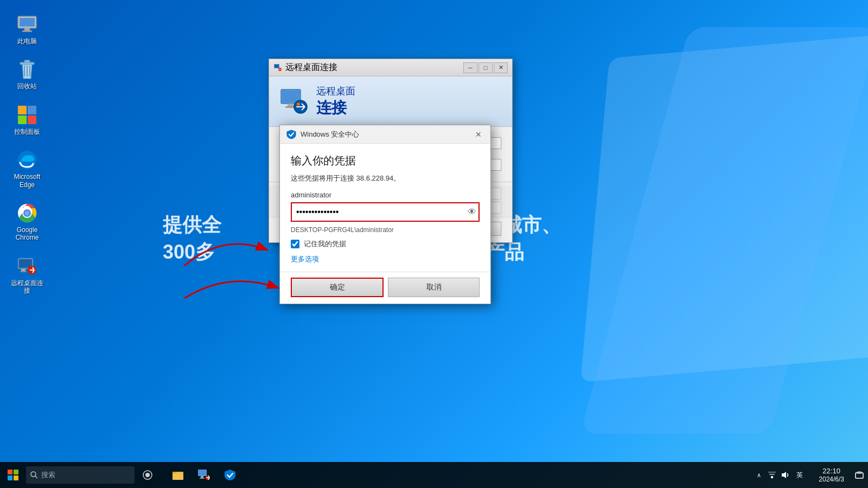  What do you see at coordinates (337, 287) in the screenshot?
I see `security-ok-btn: 确定` at bounding box center [337, 287].